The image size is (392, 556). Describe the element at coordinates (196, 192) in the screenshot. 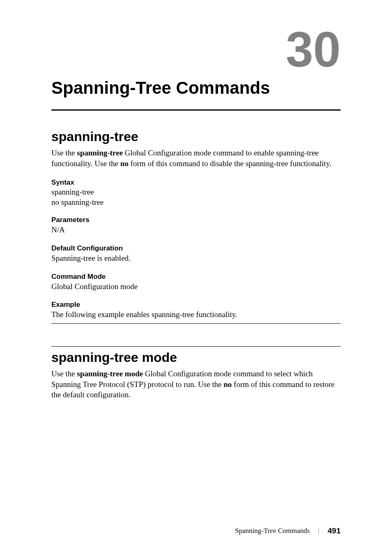

I see `syntax-block: Syntax spanning-tree no spanning-tree` at that location.